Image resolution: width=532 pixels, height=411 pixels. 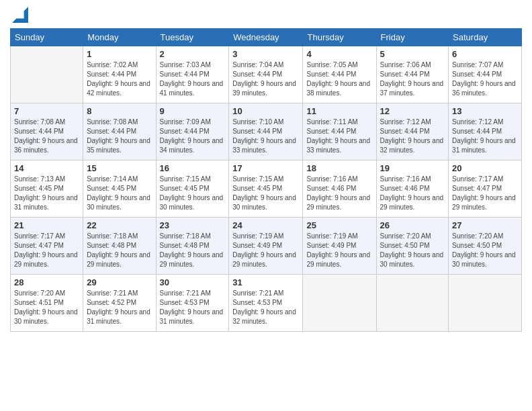 I want to click on day-number: 17, so click(x=266, y=168).